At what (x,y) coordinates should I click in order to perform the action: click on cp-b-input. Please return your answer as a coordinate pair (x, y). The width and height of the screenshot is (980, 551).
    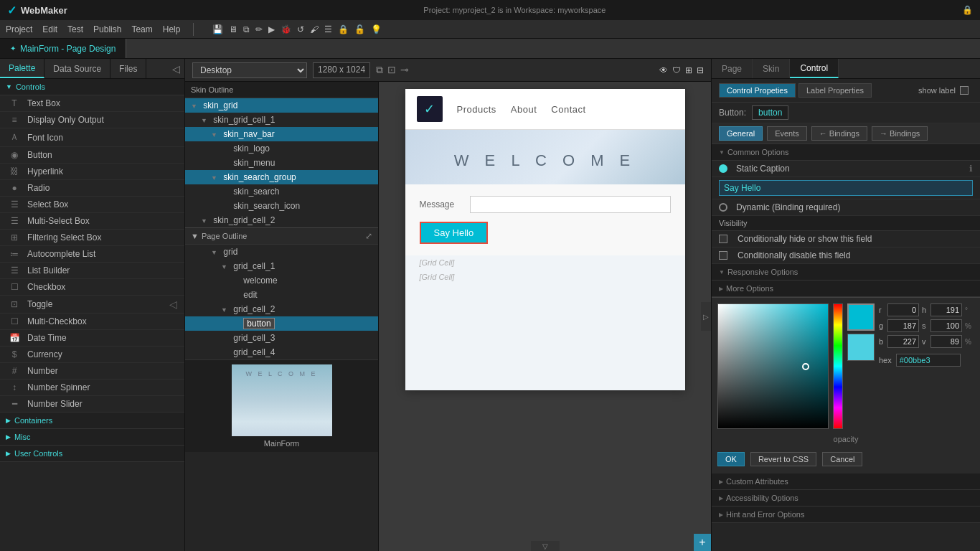
    Looking at the image, I should click on (903, 342).